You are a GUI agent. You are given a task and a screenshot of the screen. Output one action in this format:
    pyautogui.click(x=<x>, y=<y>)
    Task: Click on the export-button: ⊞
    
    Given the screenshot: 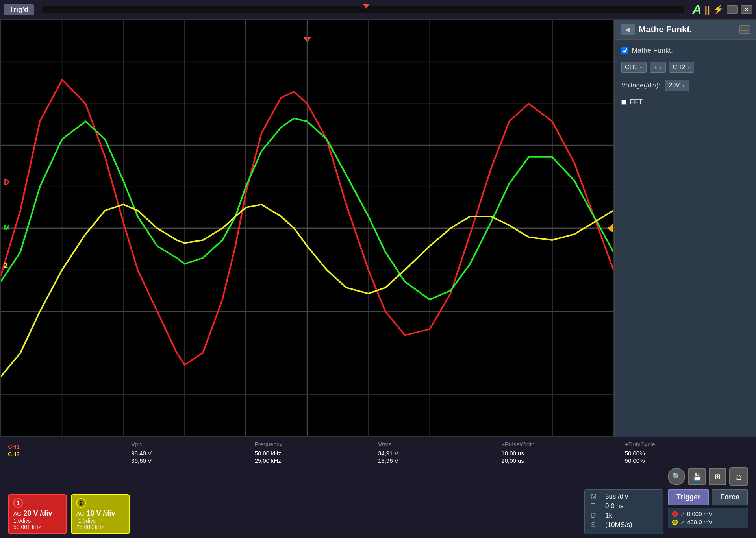 What is the action you would take?
    pyautogui.click(x=717, y=477)
    